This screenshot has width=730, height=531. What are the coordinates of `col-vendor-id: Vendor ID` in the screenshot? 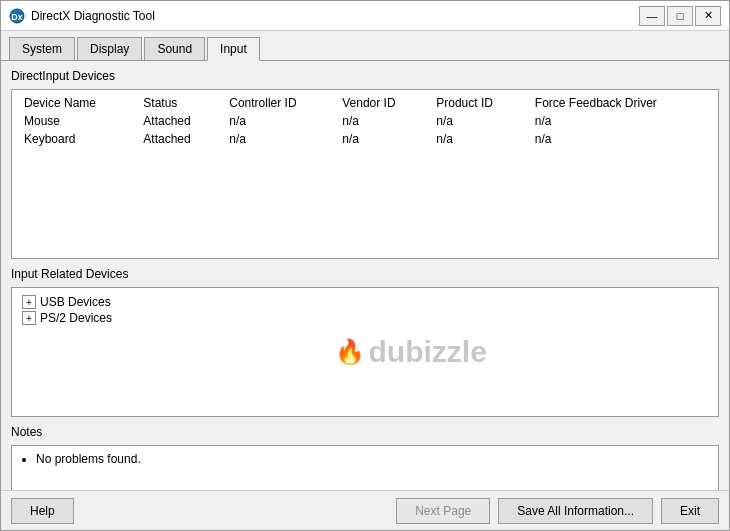 It's located at (381, 103).